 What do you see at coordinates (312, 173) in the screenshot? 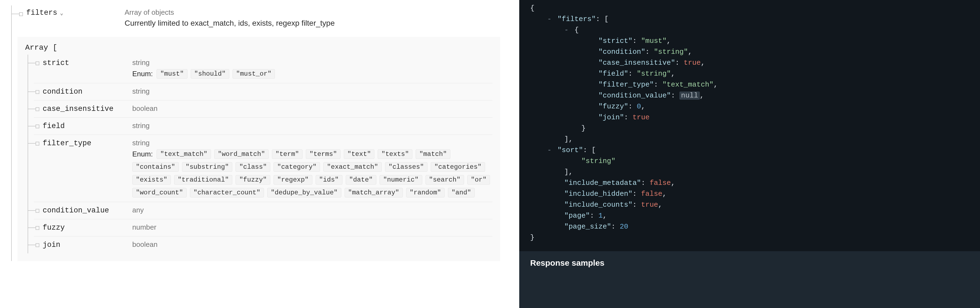
I see `property-enum: Enum:"text_match""word_match""term""term…` at bounding box center [312, 173].